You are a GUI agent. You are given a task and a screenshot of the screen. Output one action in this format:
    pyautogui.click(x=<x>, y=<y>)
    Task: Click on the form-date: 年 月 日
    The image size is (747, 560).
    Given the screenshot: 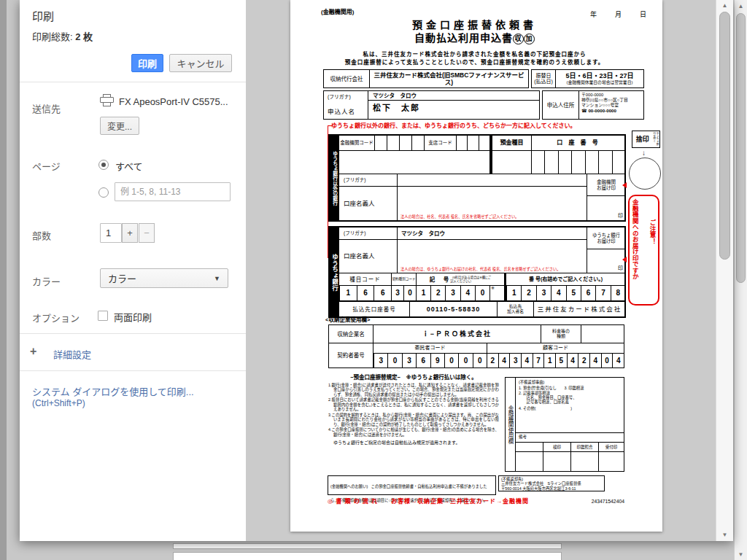 What is the action you would take?
    pyautogui.click(x=622, y=15)
    